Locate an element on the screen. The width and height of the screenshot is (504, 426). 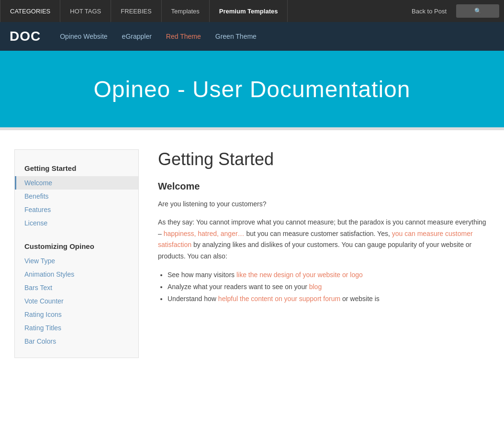
sidebar-section-getting-started: Getting Started is located at coordinates (77, 168).